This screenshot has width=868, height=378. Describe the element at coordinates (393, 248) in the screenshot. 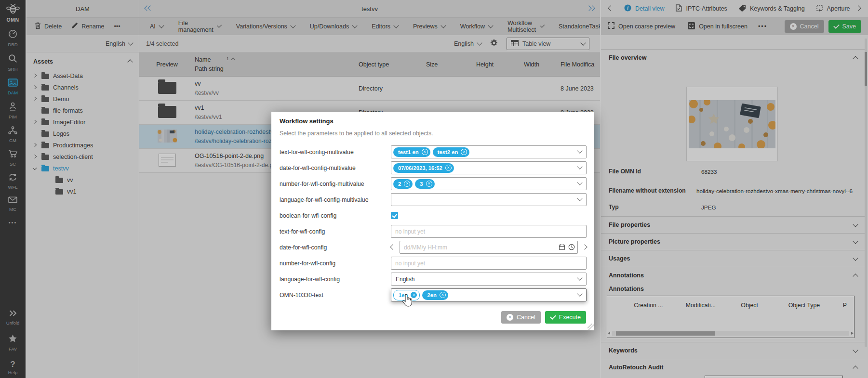

I see `date-prev-icon` at that location.